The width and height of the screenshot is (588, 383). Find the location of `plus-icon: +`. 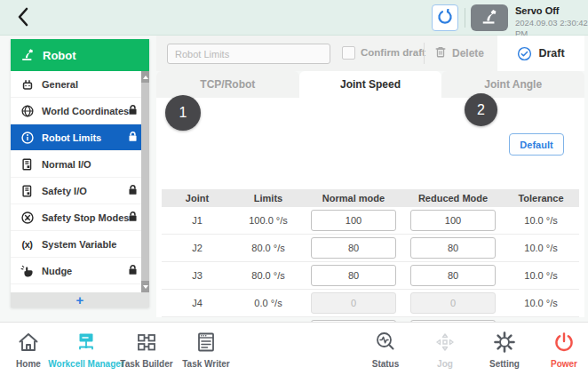

plus-icon: + is located at coordinates (80, 300).